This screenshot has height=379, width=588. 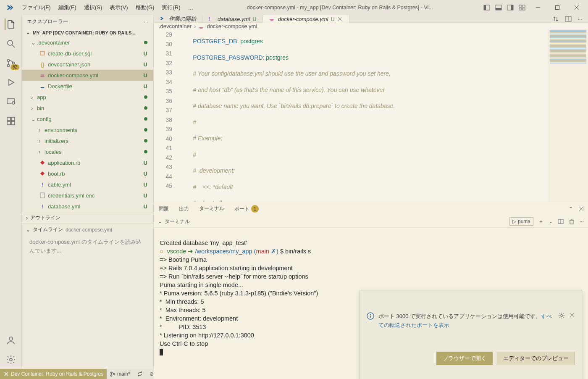 I want to click on open-in-browser-button: ブラウザーで開く, so click(x=465, y=358).